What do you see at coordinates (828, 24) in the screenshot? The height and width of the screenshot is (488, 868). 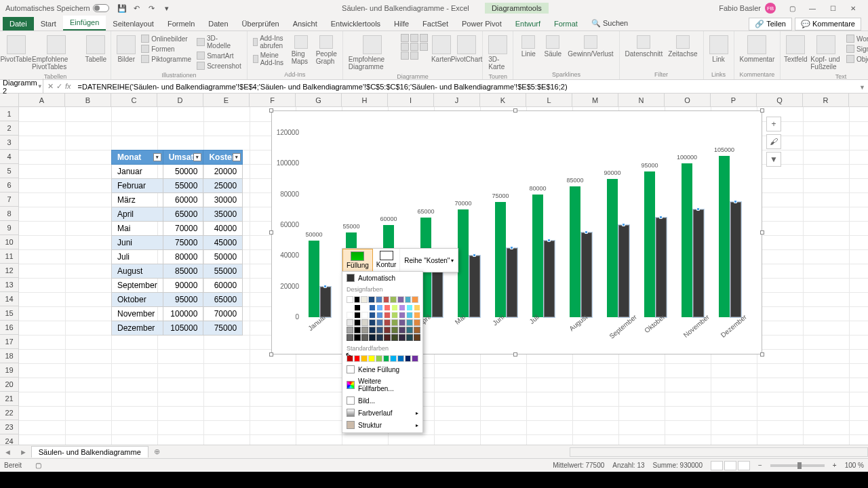 I see `comments-button: 💬 Kommentare` at bounding box center [828, 24].